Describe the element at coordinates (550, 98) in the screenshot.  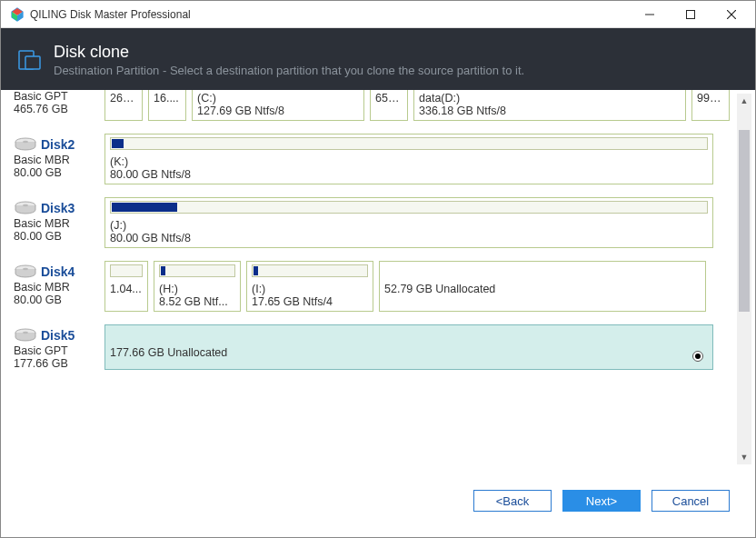
I see `partition-drive: data(D:)` at that location.